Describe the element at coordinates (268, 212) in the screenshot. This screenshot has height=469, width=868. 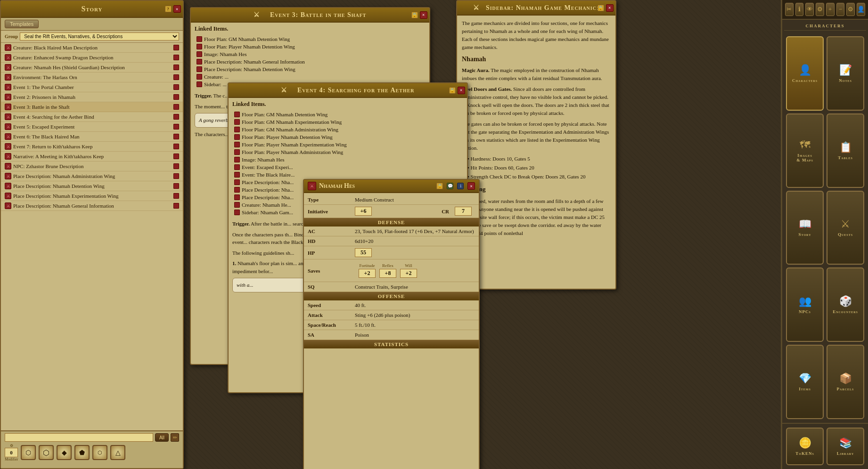
I see `linked-text: Sidebar: Nhamah Gam...` at that location.